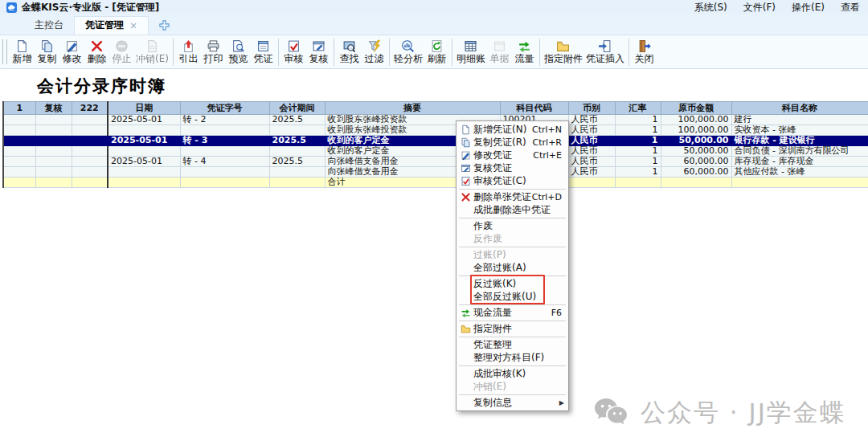 Image resolution: width=868 pixels, height=445 pixels. What do you see at coordinates (471, 51) in the screenshot?
I see `toolbar-button-grid: 明细账` at bounding box center [471, 51].